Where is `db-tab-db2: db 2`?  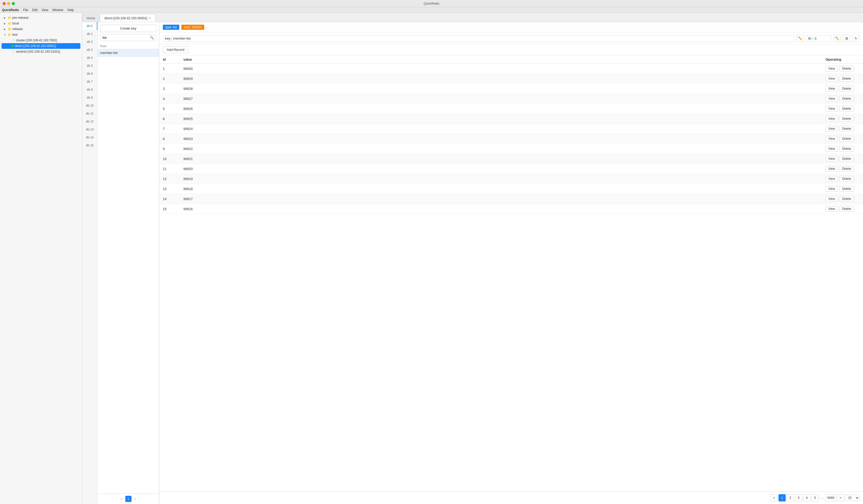 db-tab-db2: db 2 is located at coordinates (90, 42).